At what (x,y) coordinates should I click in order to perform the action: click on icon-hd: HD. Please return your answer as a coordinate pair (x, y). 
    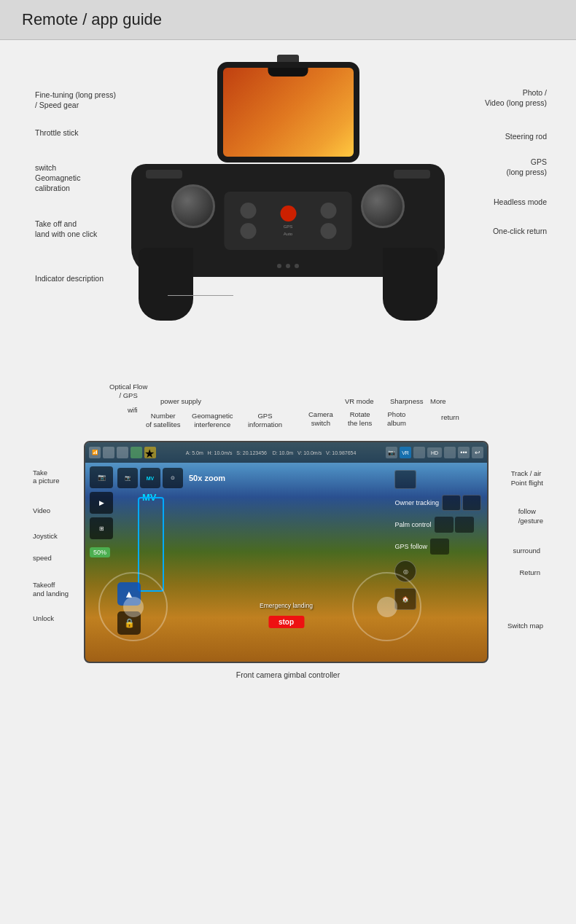
    Looking at the image, I should click on (435, 453).